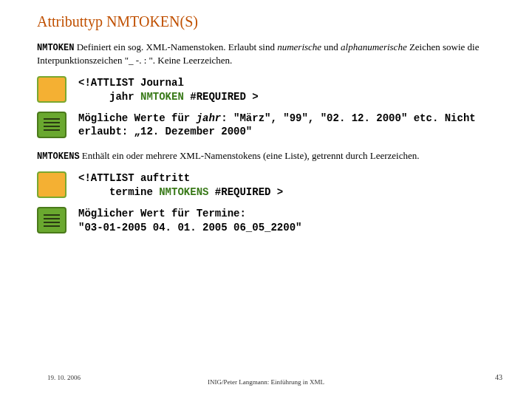  Describe the element at coordinates (190, 221) in the screenshot. I see `note-block-2: Möglicher Wert für Termine: "03-01-2005 …` at that location.